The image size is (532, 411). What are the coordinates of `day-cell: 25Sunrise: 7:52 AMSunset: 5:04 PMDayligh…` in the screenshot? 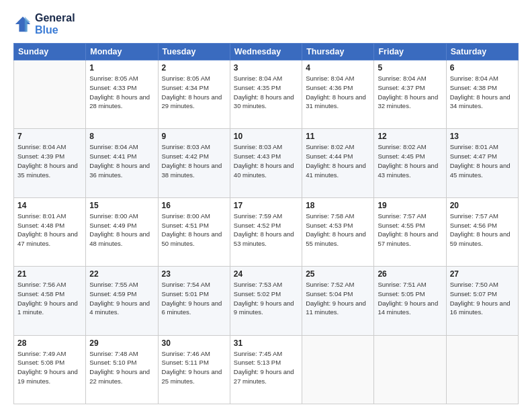 It's located at (339, 301).